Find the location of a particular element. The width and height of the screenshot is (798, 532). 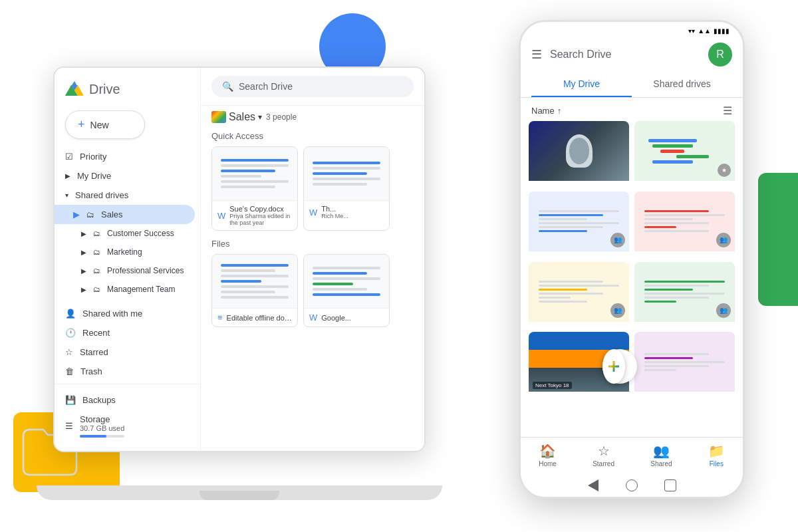

file-subtitle-th: Rich Me... is located at coordinates (352, 216).